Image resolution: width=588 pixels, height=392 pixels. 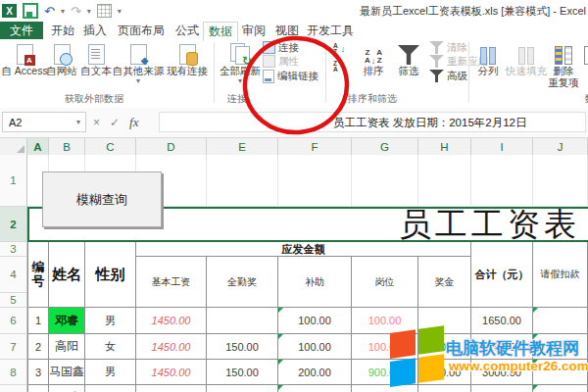 What do you see at coordinates (111, 147) in the screenshot?
I see `column-header-c: C` at bounding box center [111, 147].